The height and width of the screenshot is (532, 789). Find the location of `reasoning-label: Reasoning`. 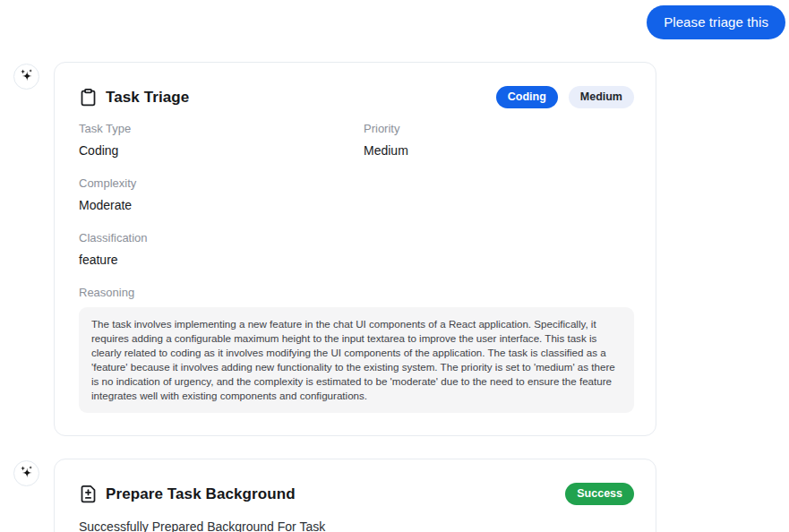

reasoning-label: Reasoning is located at coordinates (356, 292).